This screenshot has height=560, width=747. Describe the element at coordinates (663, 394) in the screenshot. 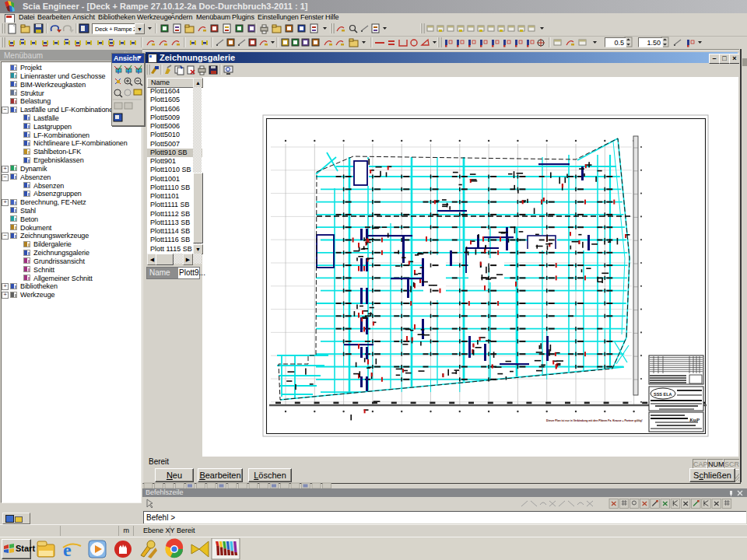

I see `svg-text: SSS ELA` at that location.